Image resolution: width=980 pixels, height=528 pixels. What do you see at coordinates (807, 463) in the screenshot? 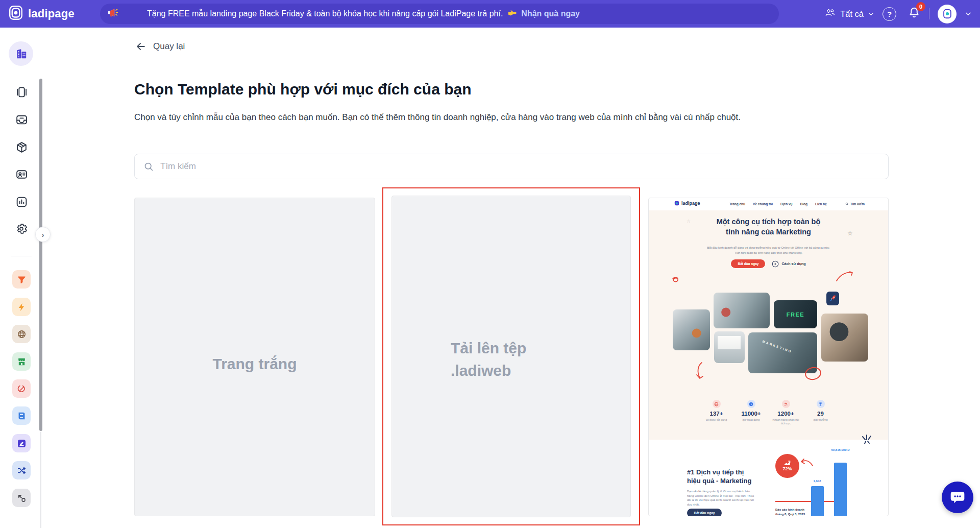
I see `chart-arrow-doodle` at bounding box center [807, 463].